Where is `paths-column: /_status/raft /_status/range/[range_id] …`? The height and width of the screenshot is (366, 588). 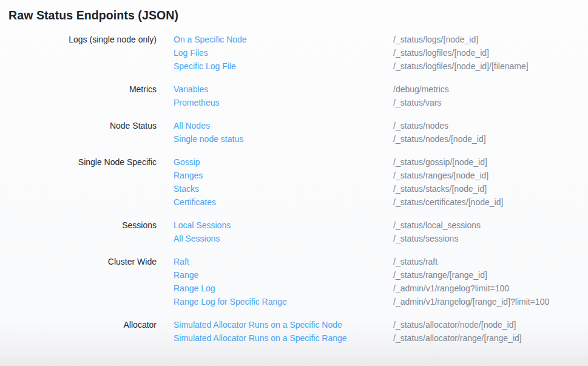
paths-column: /_status/raft /_status/range/[range_id] … is located at coordinates (490, 282).